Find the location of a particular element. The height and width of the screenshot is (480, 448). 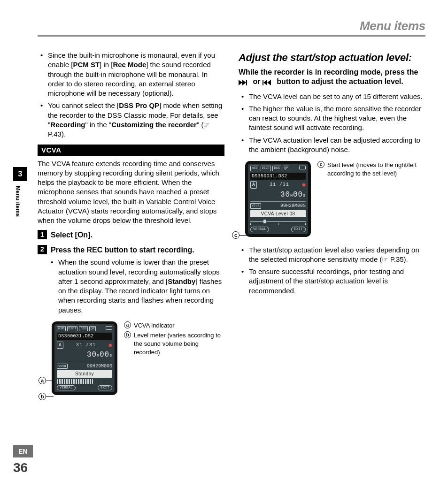

file-counter: 31 /31 is located at coordinates (86, 345).